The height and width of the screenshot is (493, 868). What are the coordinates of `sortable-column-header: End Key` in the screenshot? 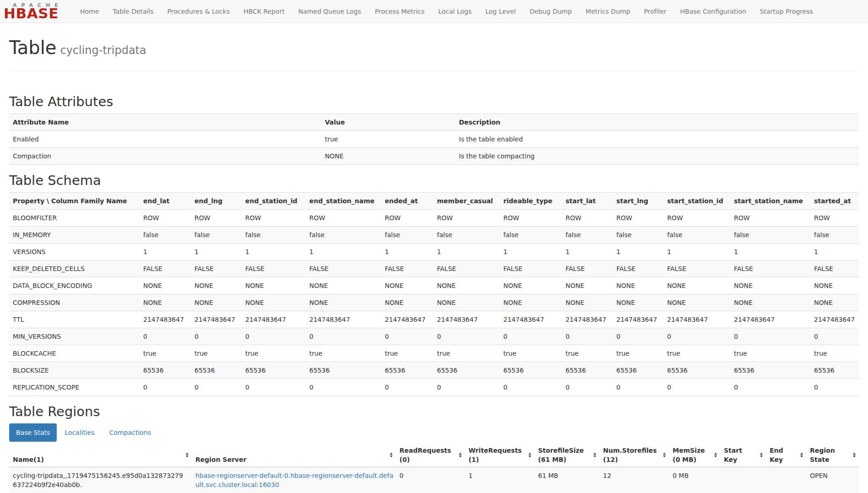 It's located at (786, 455).